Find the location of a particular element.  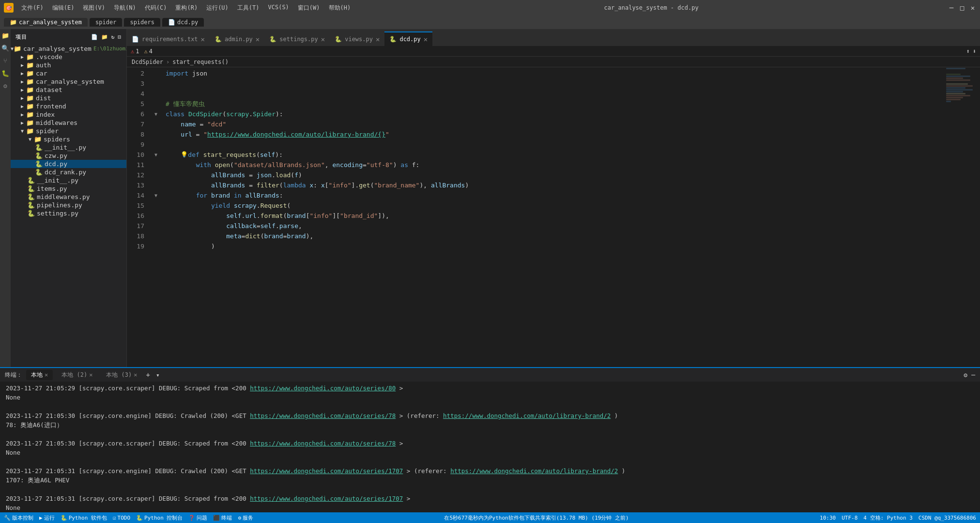

tree-item-init1: 🐍 __init__.py is located at coordinates (69, 147).